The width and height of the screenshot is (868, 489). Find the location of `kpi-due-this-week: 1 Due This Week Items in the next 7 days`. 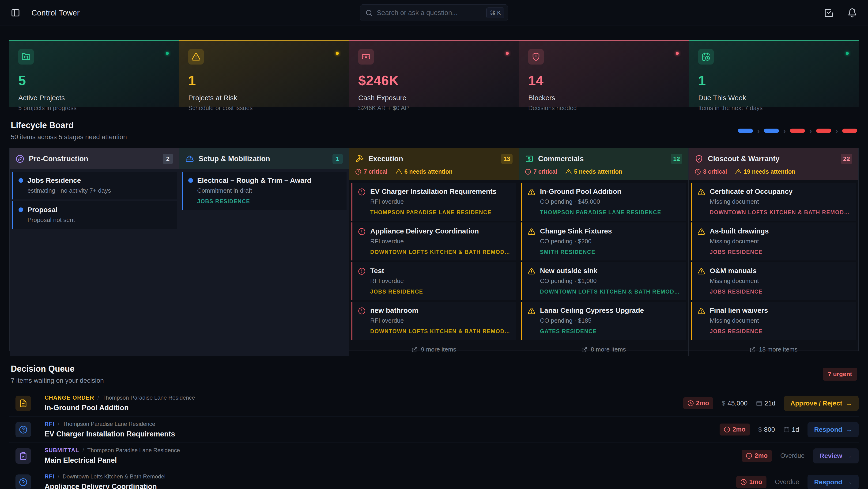

kpi-due-this-week: 1 Due This Week Items in the next 7 days is located at coordinates (774, 74).